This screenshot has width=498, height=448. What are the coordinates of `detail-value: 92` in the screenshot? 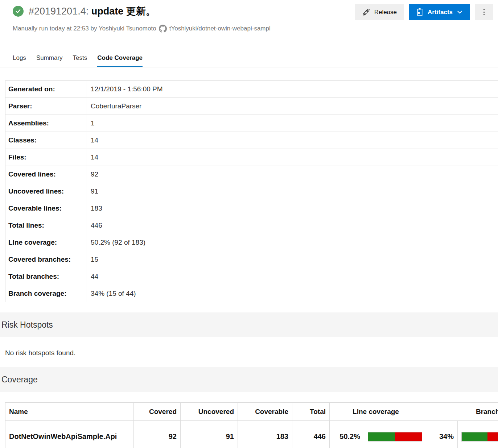 It's located at (292, 175).